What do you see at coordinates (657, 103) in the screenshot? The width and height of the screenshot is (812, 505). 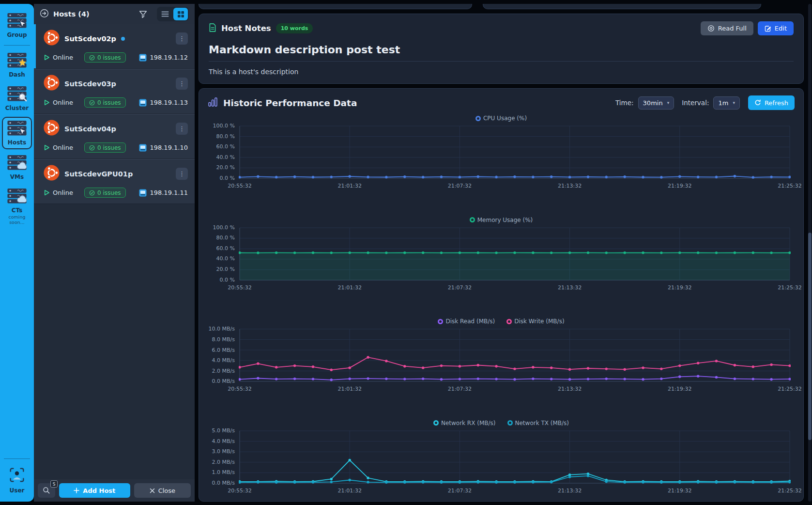 I see `time-select: 30min▾` at bounding box center [657, 103].